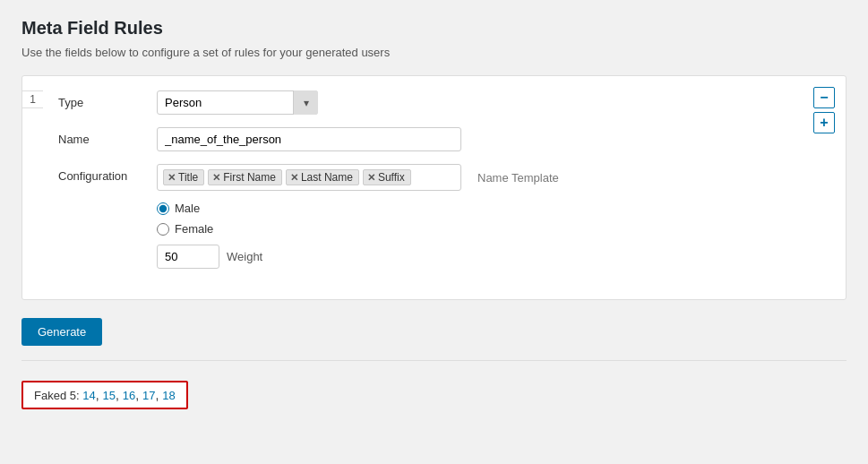  What do you see at coordinates (309, 140) in the screenshot?
I see `name-input` at bounding box center [309, 140].